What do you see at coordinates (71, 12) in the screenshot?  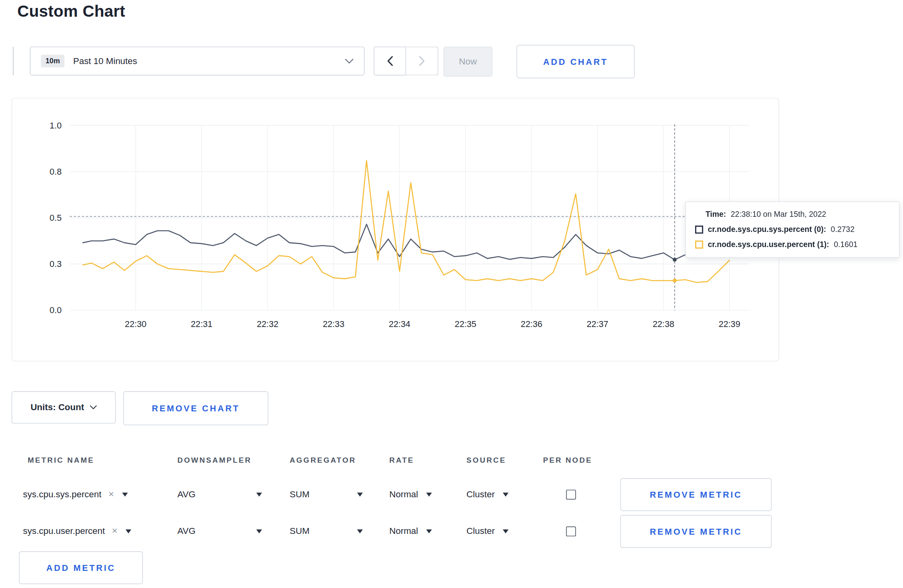 I see `page-title: Custom Chart` at bounding box center [71, 12].